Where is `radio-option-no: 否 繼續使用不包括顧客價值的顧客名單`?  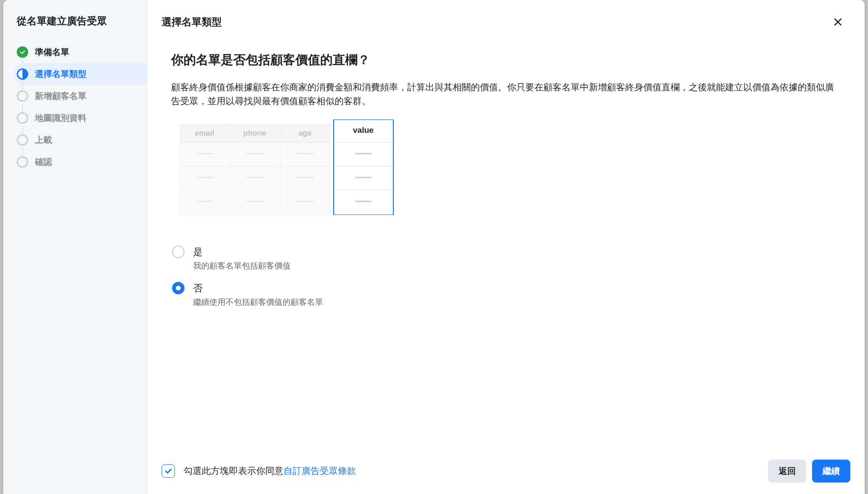 radio-option-no: 否 繼續使用不包括顧客價值的顧客名單 is located at coordinates (507, 295).